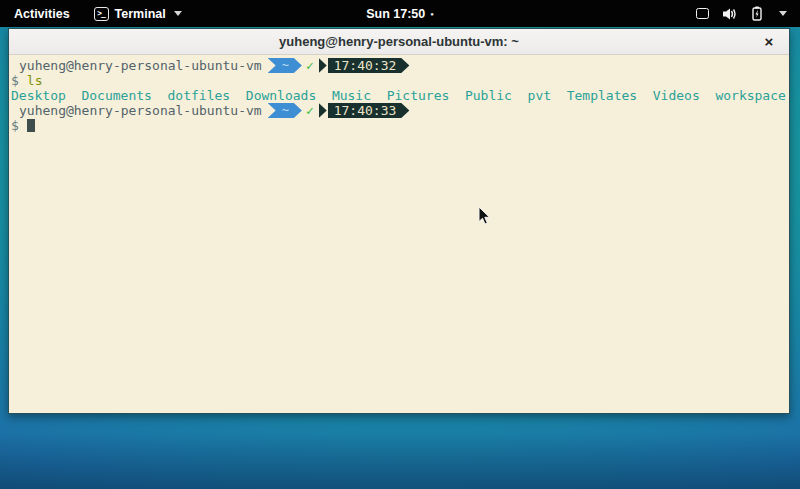 The height and width of the screenshot is (489, 800). Describe the element at coordinates (399, 80) in the screenshot. I see `command-line: $ ls` at that location.